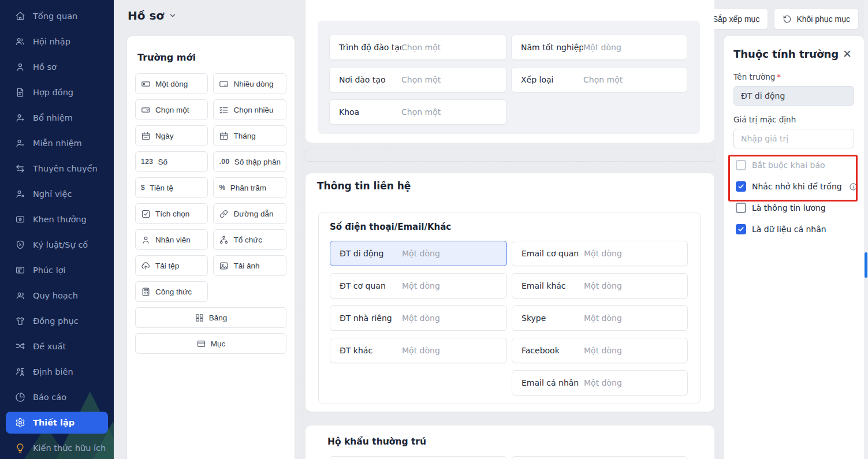  Describe the element at coordinates (249, 162) in the screenshot. I see `palette-field-button: .00Số thập phân` at that location.